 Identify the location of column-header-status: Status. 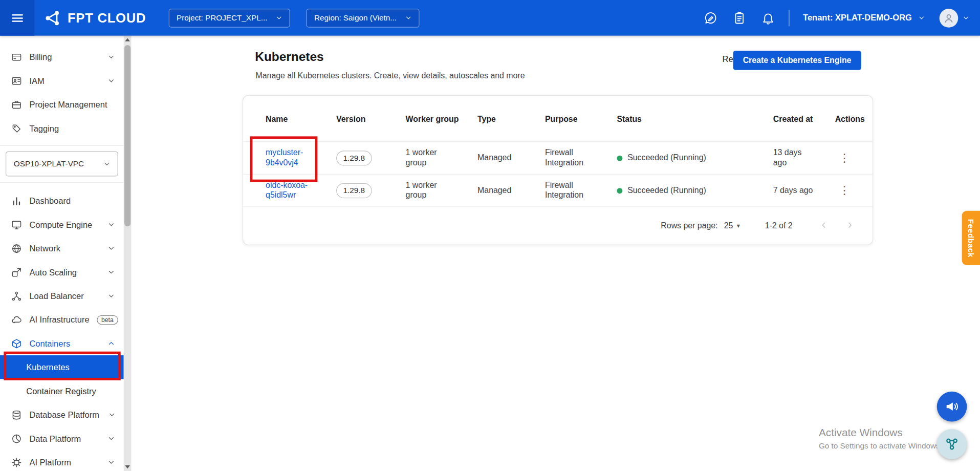
(692, 118).